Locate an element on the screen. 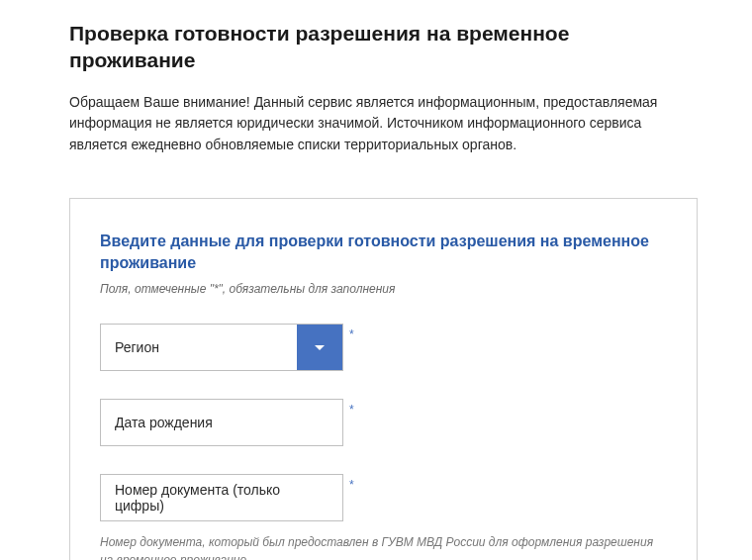 This screenshot has width=752, height=560. region-field-row: Регион * is located at coordinates (384, 347).